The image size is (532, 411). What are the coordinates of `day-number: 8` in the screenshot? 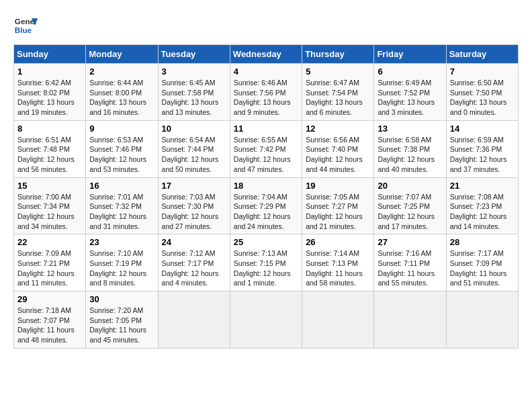 It's located at (50, 129).